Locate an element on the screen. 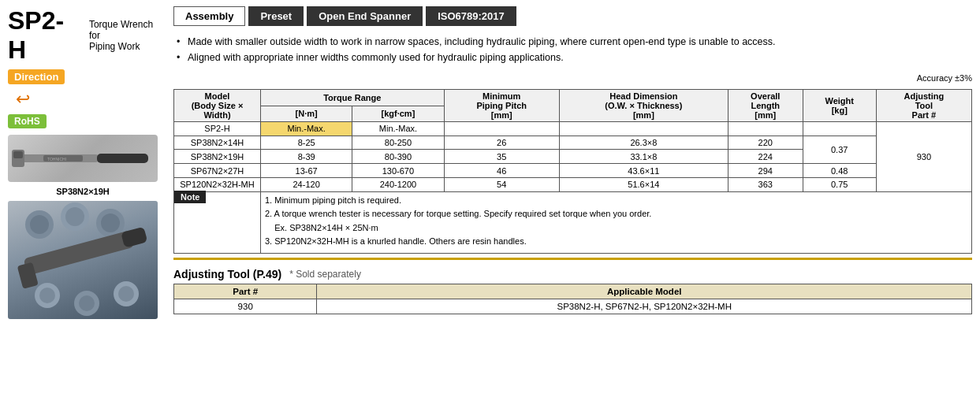  table-row: SP120N2×32H-MH 24-120 240-1200 54 51.6×1… is located at coordinates (573, 184).